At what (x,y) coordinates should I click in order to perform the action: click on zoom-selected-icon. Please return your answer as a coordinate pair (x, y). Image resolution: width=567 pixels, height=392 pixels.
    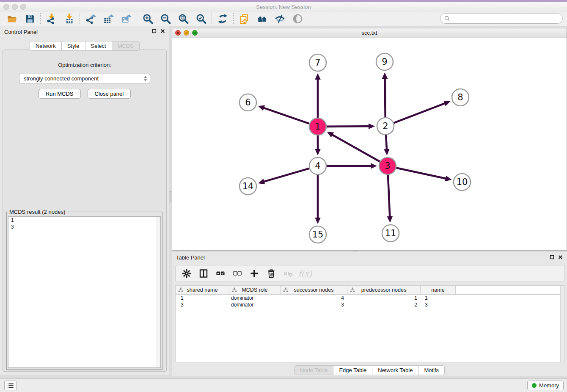
    Looking at the image, I should click on (201, 19).